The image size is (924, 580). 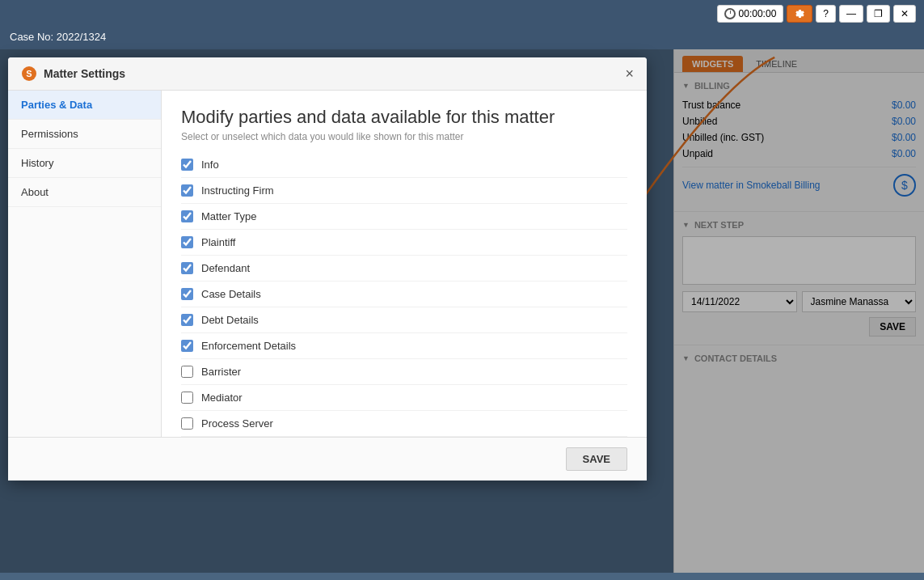 I want to click on checkbox-item-case-details: Case Details, so click(x=404, y=294).